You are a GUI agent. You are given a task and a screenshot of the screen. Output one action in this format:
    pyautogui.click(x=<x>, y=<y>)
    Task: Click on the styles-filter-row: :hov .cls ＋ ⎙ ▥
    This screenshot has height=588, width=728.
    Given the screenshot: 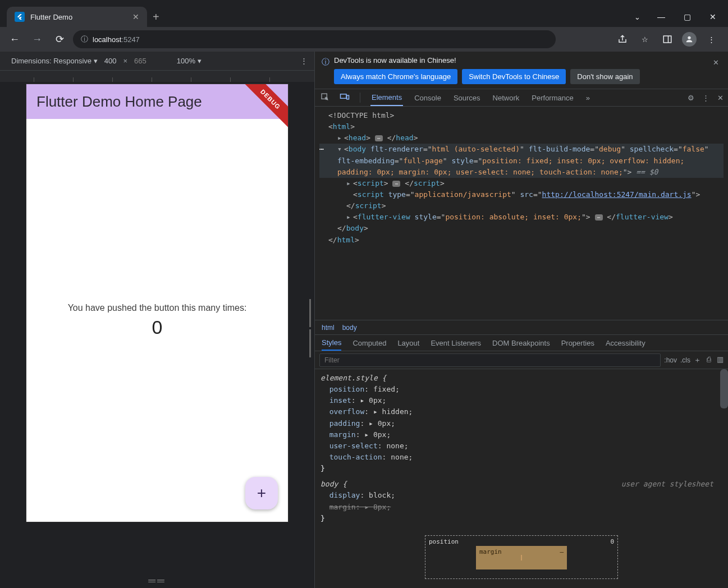 What is the action you would take?
    pyautogui.click(x=521, y=360)
    